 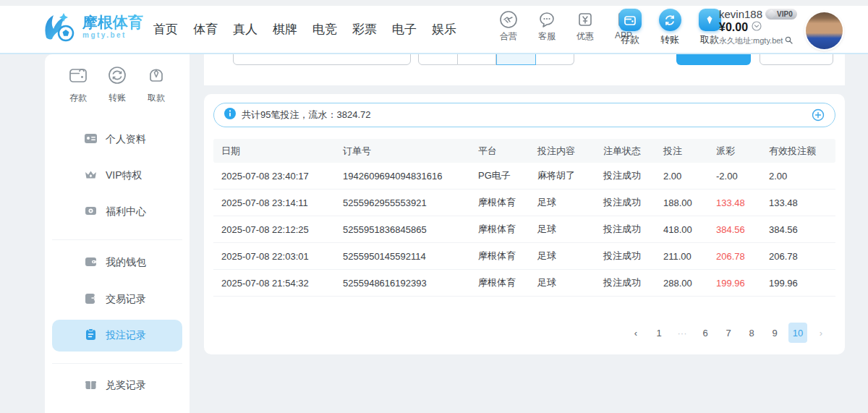 I want to click on deposit-button: 存款, so click(x=630, y=27).